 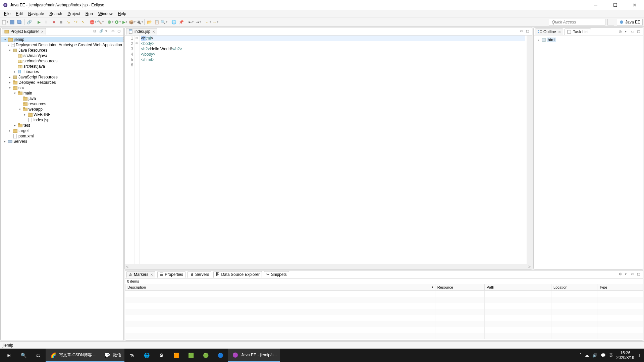 I want to click on taskbar-item-app5: 🔵, so click(x=220, y=355).